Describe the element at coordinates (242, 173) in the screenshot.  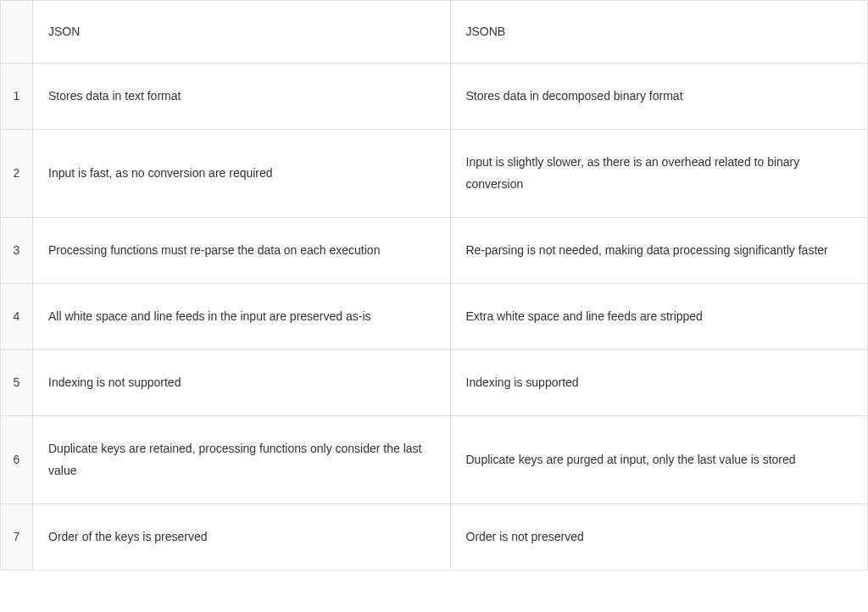
I see `cell-json: Input is fast, as no conversion are requ…` at that location.